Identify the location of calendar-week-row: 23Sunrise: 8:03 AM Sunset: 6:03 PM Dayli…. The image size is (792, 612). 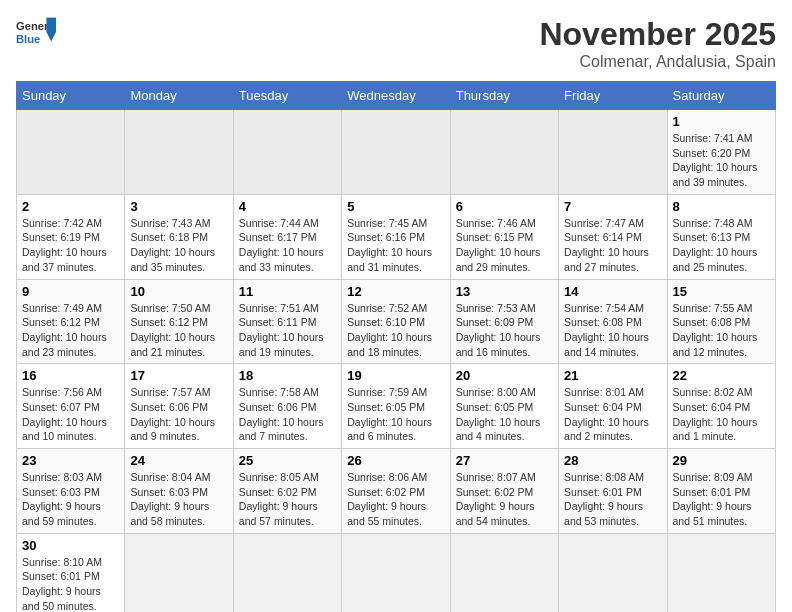
(396, 492).